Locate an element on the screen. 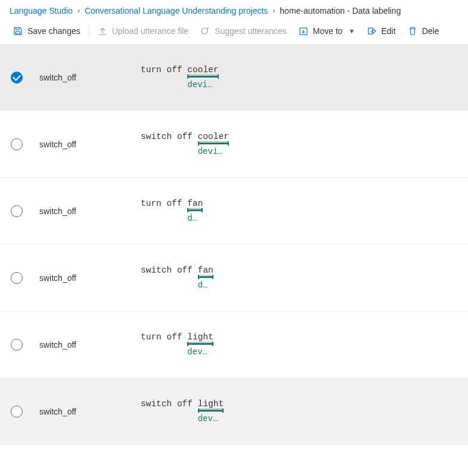 Image resolution: width=468 pixels, height=476 pixels. utterance-cell: switch off coolerdevi… is located at coordinates (185, 144).